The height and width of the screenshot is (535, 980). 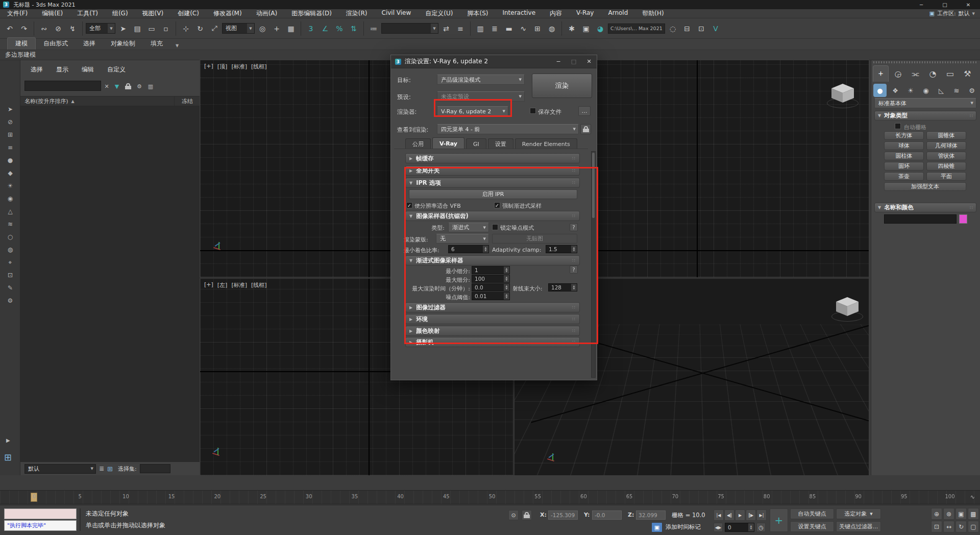 I want to click on menu-item: 脚本(S), so click(x=478, y=13).